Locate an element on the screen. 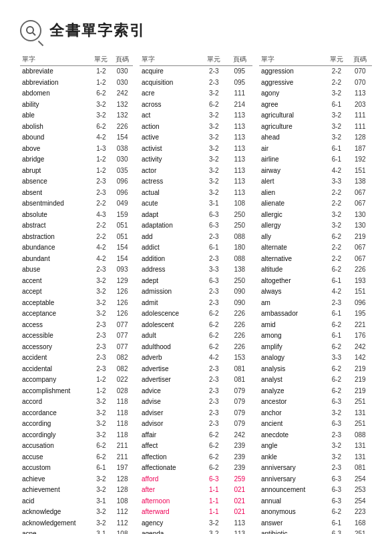 Image resolution: width=392 pixels, height=534 pixels. table-row: alert3-3138 is located at coordinates (315, 182).